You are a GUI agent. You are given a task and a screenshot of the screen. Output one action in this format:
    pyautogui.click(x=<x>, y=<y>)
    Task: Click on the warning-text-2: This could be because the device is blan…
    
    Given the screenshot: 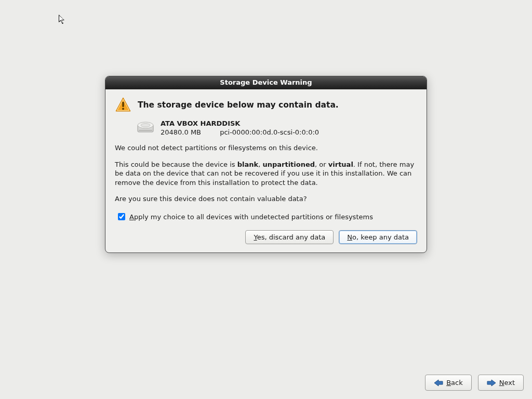 What is the action you would take?
    pyautogui.click(x=266, y=174)
    